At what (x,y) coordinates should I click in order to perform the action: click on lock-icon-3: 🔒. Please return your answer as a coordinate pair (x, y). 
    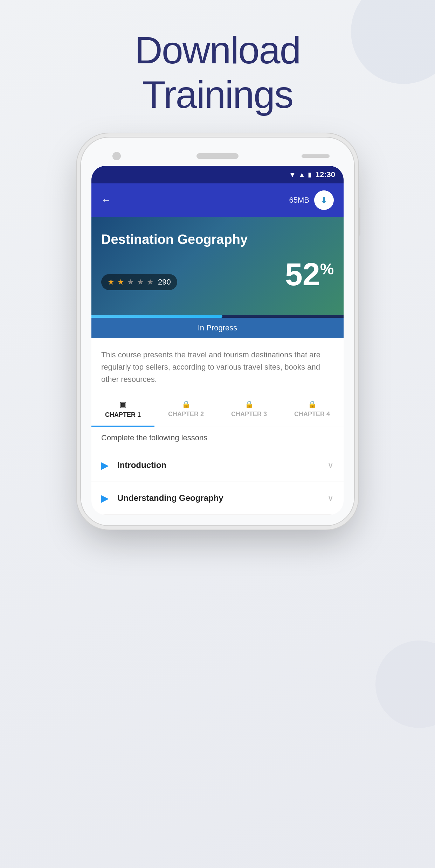
    Looking at the image, I should click on (249, 404).